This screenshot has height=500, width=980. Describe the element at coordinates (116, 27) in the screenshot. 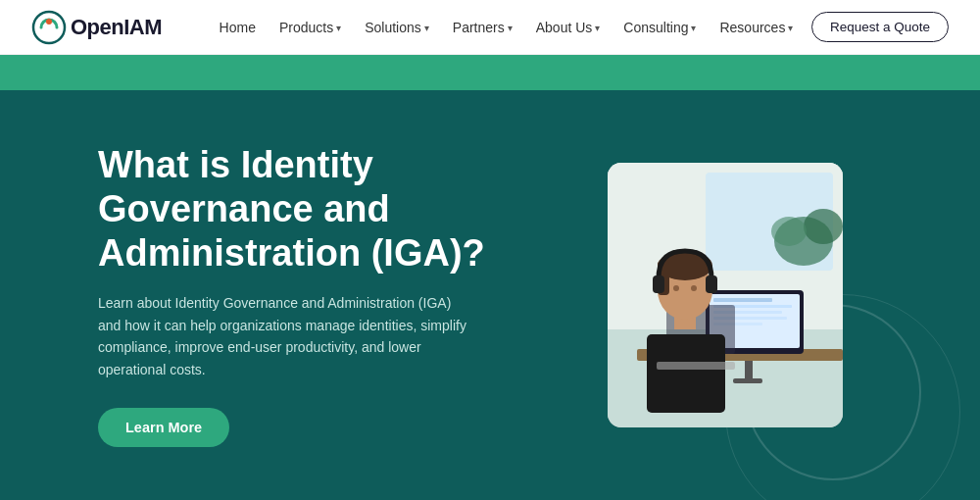

I see `logo-text: OpenIAM` at that location.